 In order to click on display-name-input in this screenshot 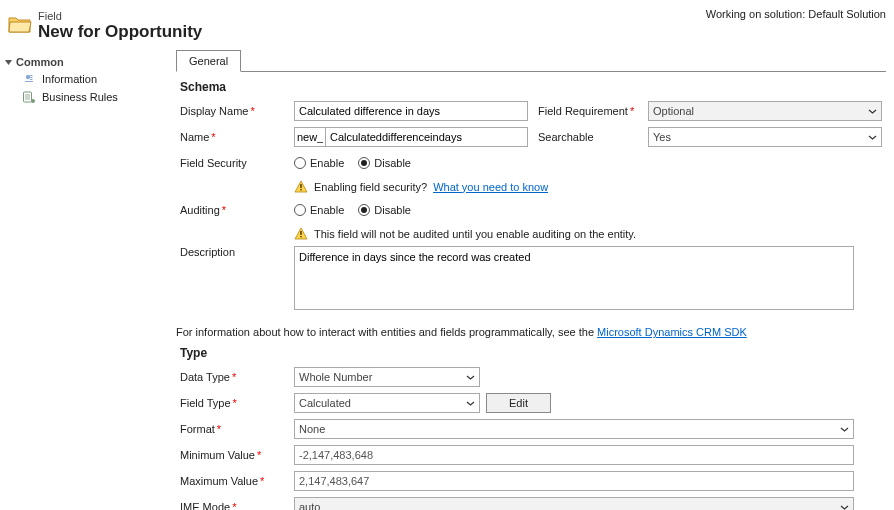, I will do `click(411, 111)`.